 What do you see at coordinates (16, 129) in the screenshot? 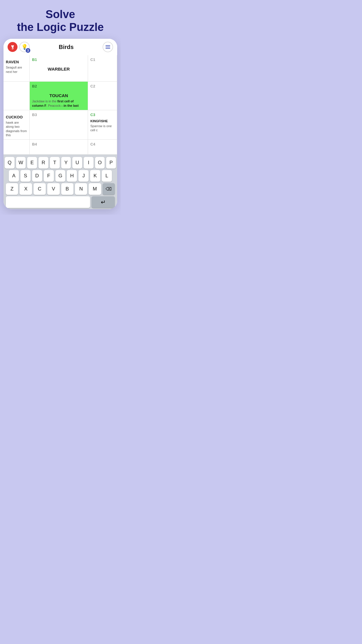
I see `cell-a3-clue: hawk are along two diagonals from this` at bounding box center [16, 129].